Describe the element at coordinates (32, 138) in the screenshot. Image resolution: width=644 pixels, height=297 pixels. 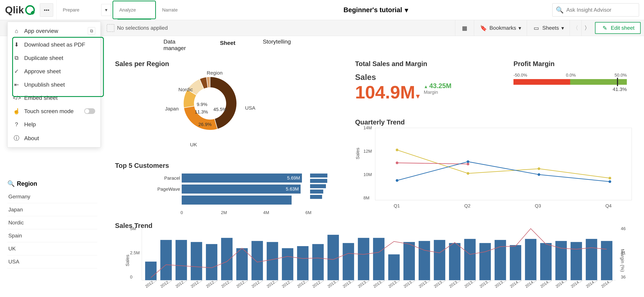
I see `menu-about-label: About` at that location.